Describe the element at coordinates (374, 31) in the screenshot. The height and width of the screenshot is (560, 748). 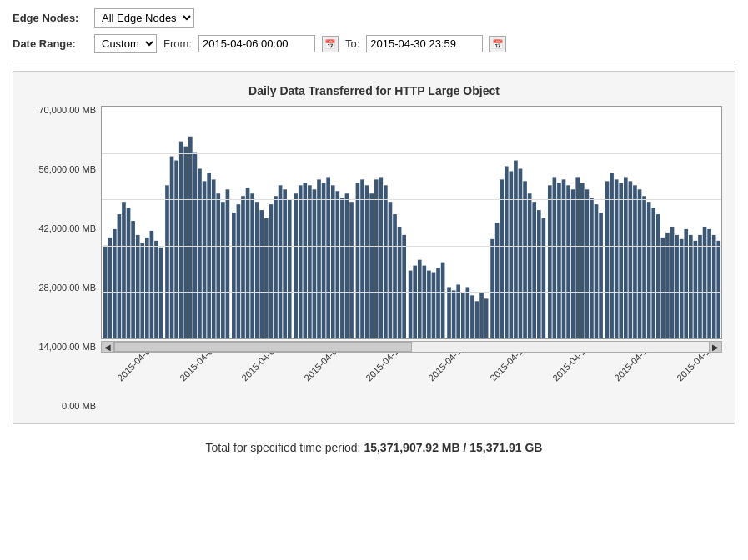
I see `controls-section: Edge Nodes: All Edge Nodes Date Range: C…` at that location.